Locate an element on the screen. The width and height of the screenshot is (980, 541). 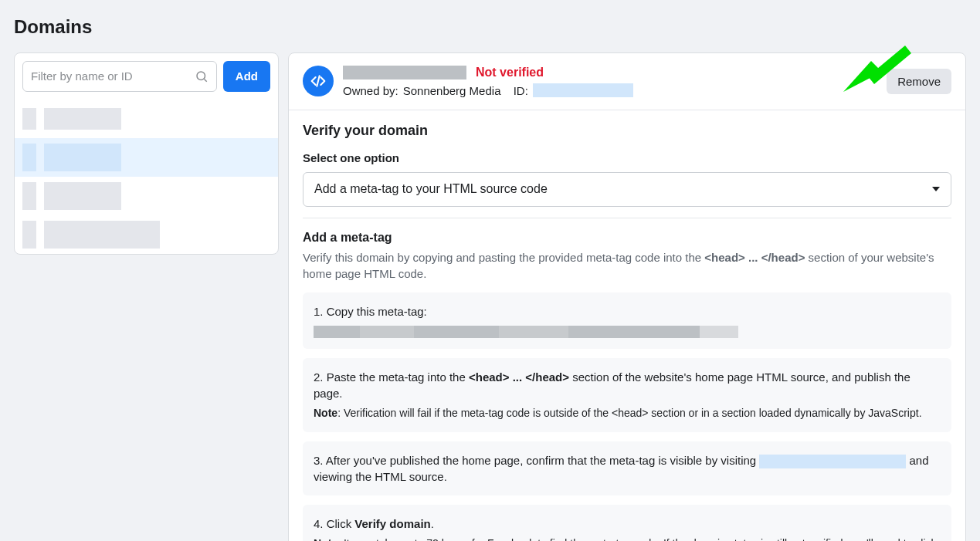
meta-tag-description: Verify this domain by copying and pastin… is located at coordinates (627, 265).